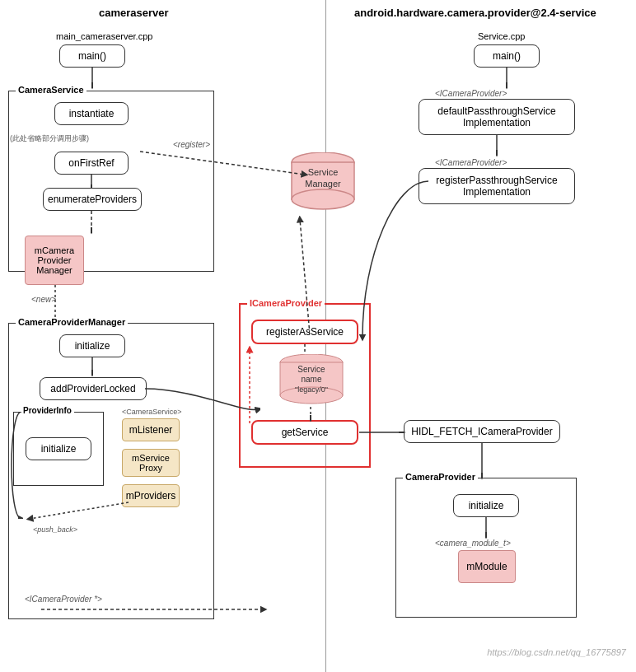 Image resolution: width=636 pixels, height=672 pixels. Describe the element at coordinates (482, 462) in the screenshot. I see `arrow-hidl-to-camera-provider` at that location.